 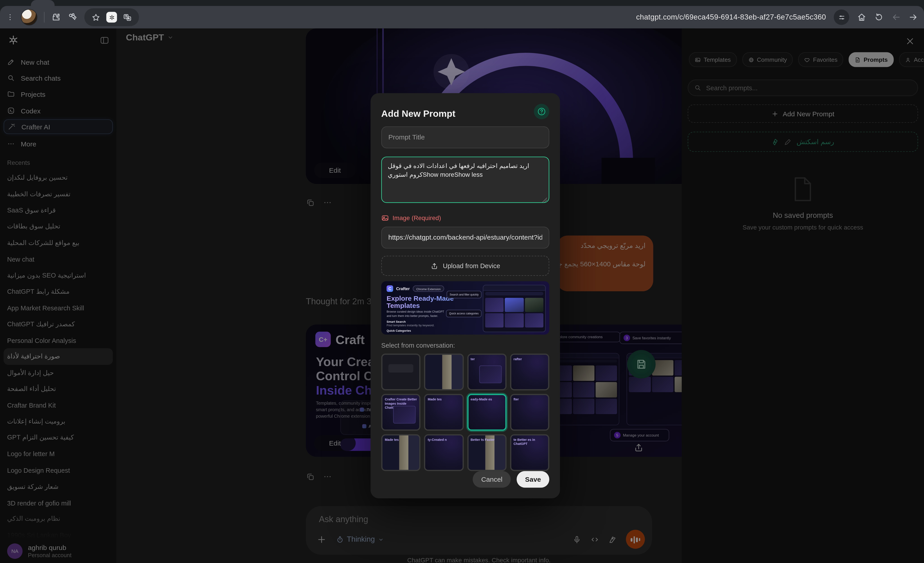 I want to click on image-icon, so click(x=385, y=218).